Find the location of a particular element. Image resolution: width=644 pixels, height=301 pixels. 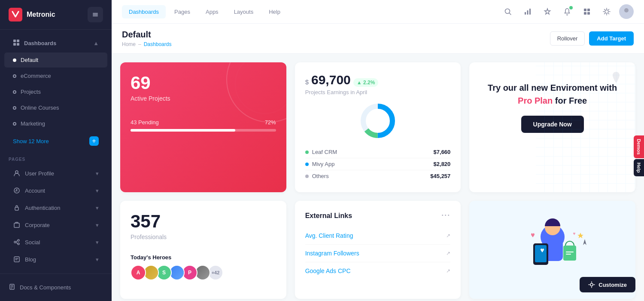

earnings-label: Projects Earnings in April is located at coordinates (378, 92).